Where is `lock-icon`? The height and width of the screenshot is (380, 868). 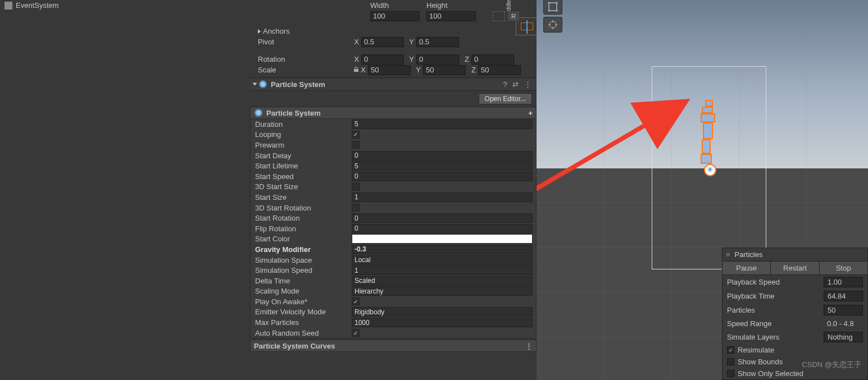
lock-icon is located at coordinates (356, 70).